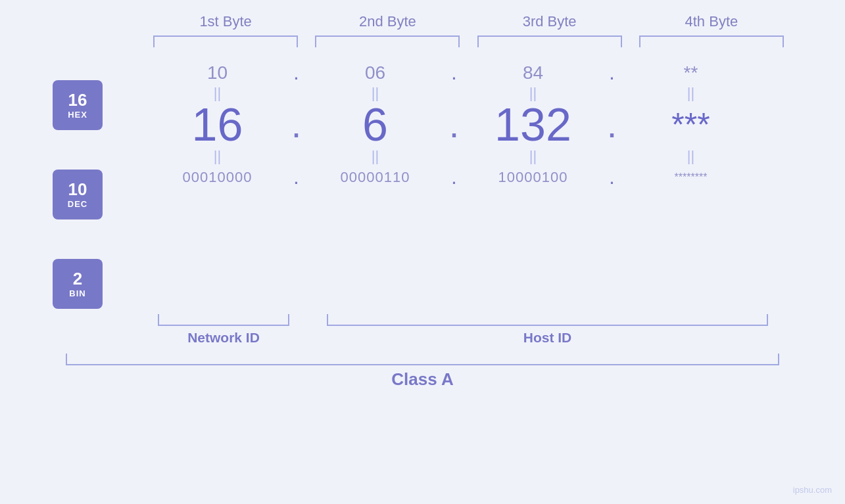 Image resolution: width=845 pixels, height=504 pixels. What do you see at coordinates (422, 359) in the screenshot?
I see `class-bracket` at bounding box center [422, 359].